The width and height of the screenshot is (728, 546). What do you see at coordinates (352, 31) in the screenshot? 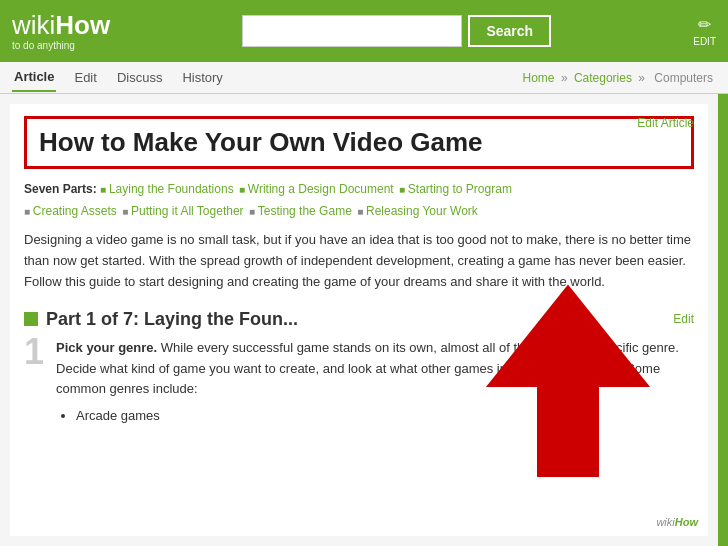
I see `search-input` at bounding box center [352, 31].